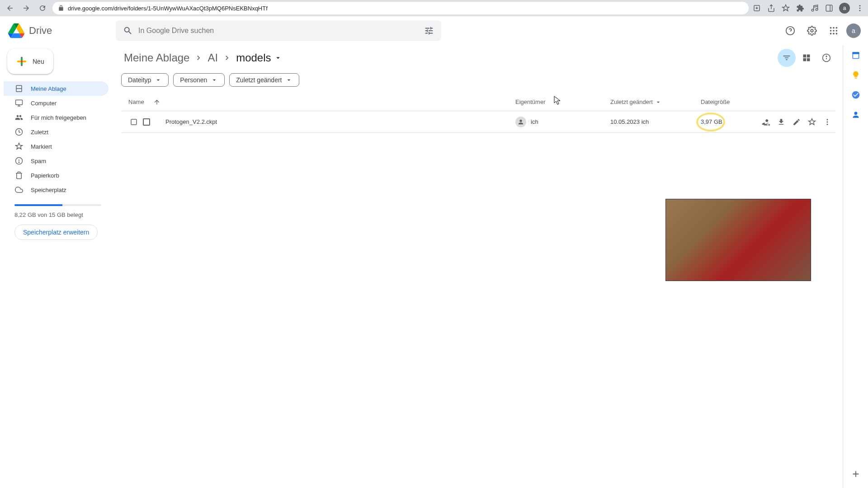  I want to click on sidebar-item-computers: Computer, so click(56, 103).